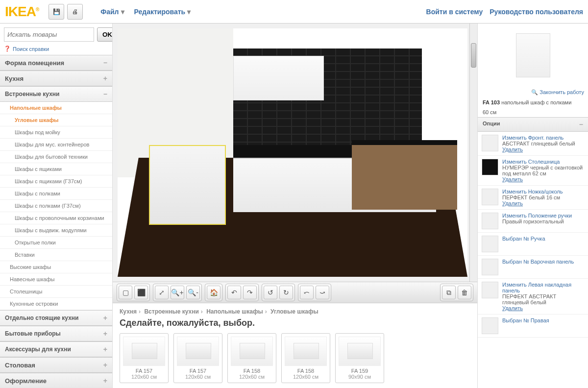 The image size is (588, 388). I want to click on view-2d-button: ▢, so click(125, 292).